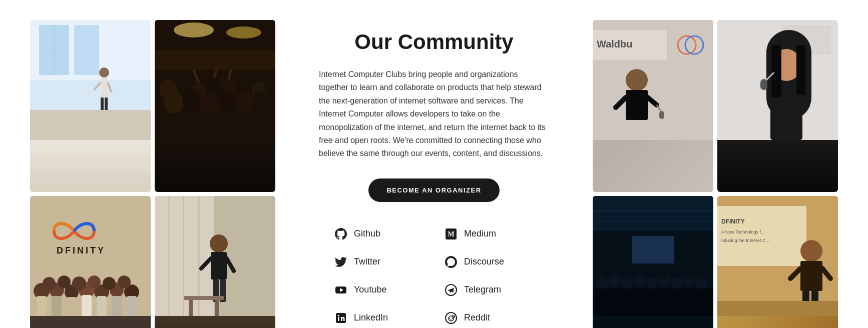  Describe the element at coordinates (778, 106) in the screenshot. I see `photo-right-2: Mo` at that location.